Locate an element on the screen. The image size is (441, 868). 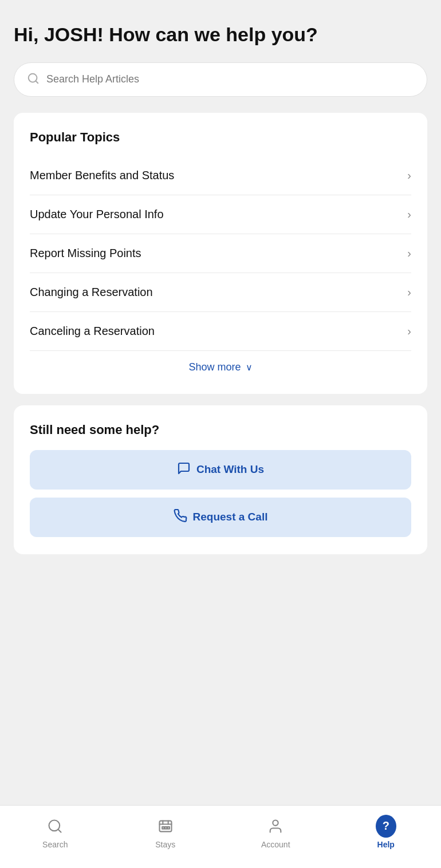
chat-icon is located at coordinates (184, 469).